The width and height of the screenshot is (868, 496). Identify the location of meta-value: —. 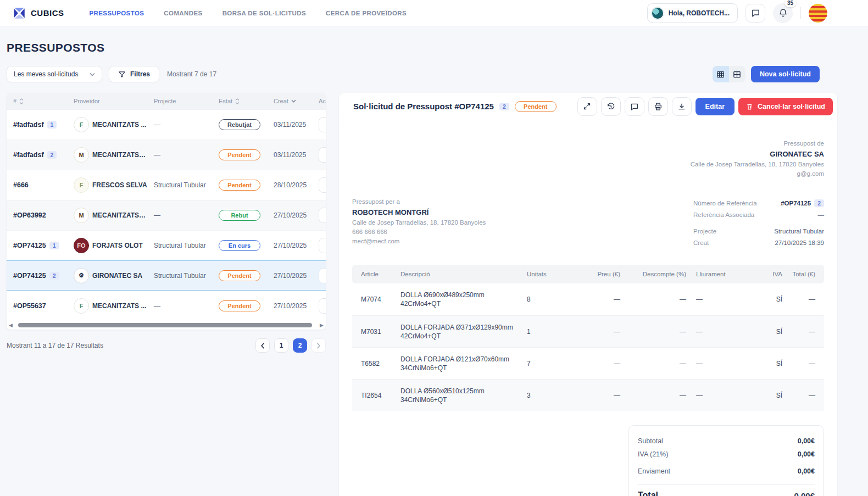
(821, 215).